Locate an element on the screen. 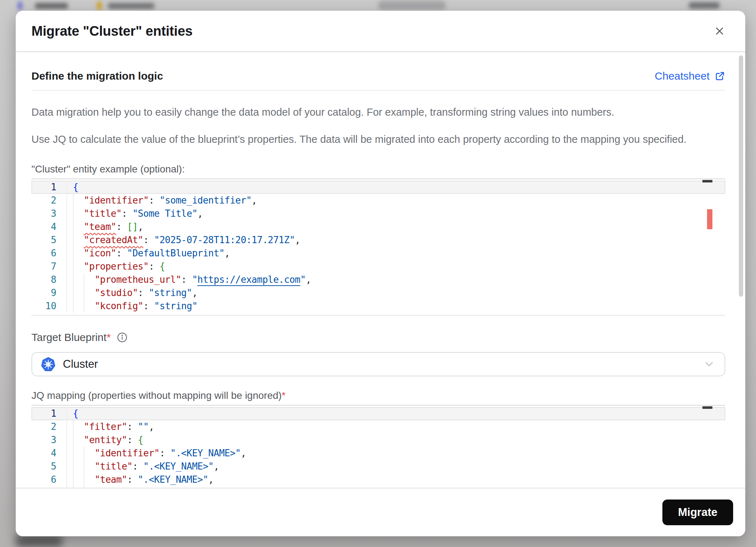 The width and height of the screenshot is (756, 547). code-line: 4 "team": [], is located at coordinates (378, 227).